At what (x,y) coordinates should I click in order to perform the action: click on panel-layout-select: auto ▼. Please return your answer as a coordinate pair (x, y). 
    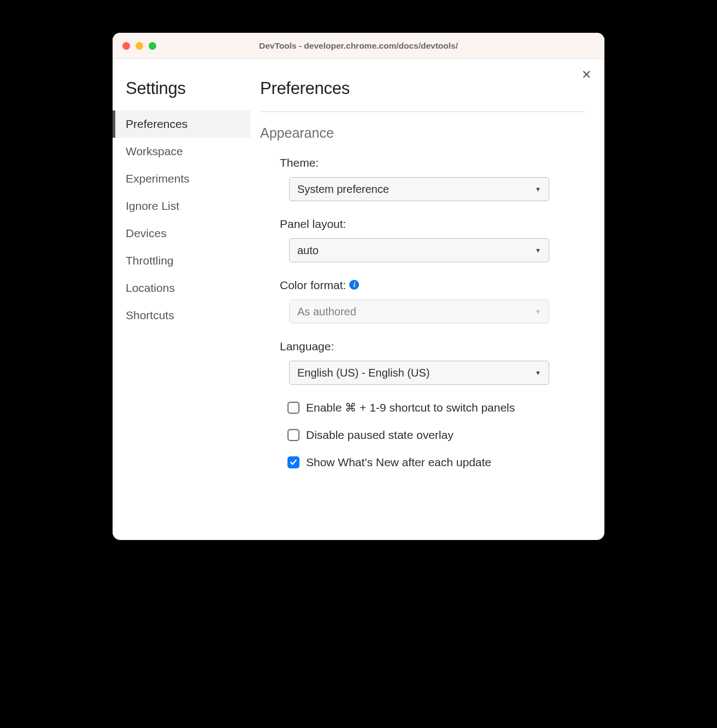
    Looking at the image, I should click on (419, 250).